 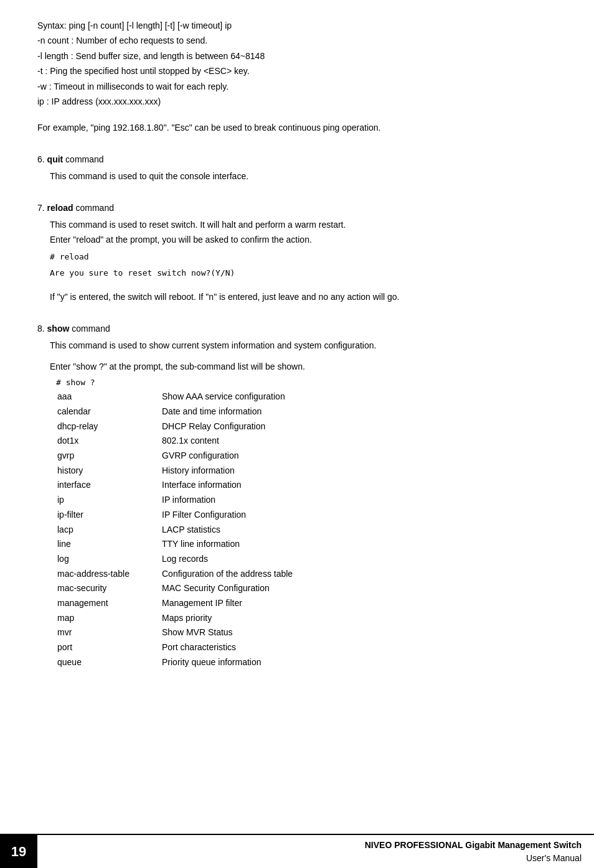 What do you see at coordinates (297, 26) in the screenshot?
I see `syntax-line1: Syntax: ping [-n count] [-l length] [-t]…` at bounding box center [297, 26].